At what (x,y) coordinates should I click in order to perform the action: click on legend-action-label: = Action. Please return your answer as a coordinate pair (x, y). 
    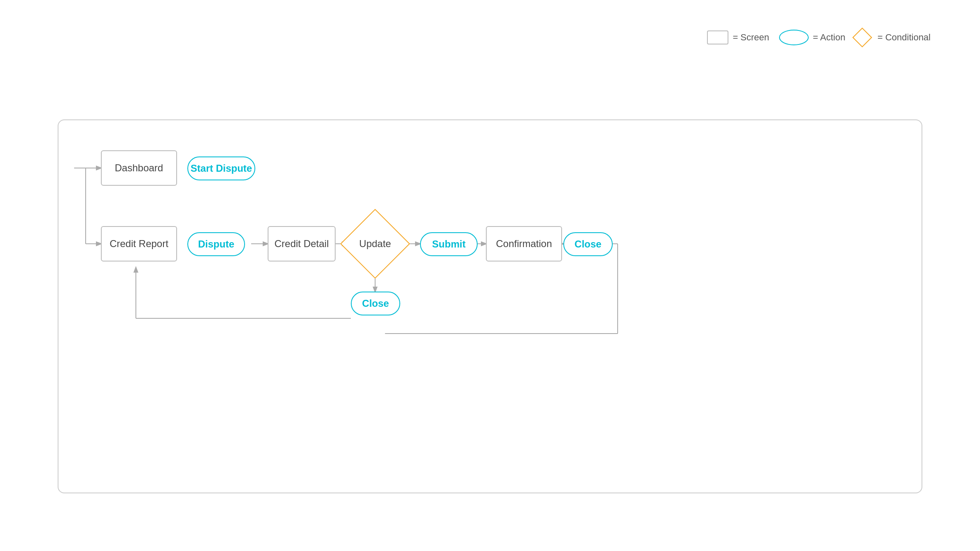
    Looking at the image, I should click on (829, 37).